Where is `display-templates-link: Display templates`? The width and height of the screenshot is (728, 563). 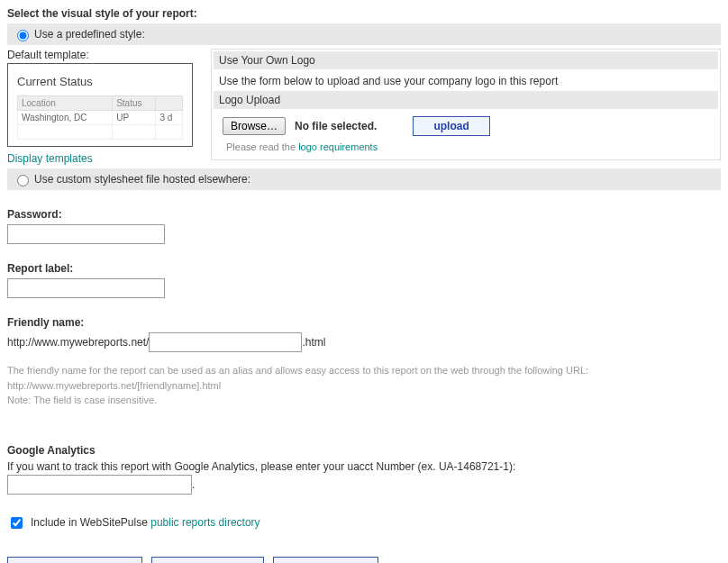 display-templates-link: Display templates is located at coordinates (50, 159).